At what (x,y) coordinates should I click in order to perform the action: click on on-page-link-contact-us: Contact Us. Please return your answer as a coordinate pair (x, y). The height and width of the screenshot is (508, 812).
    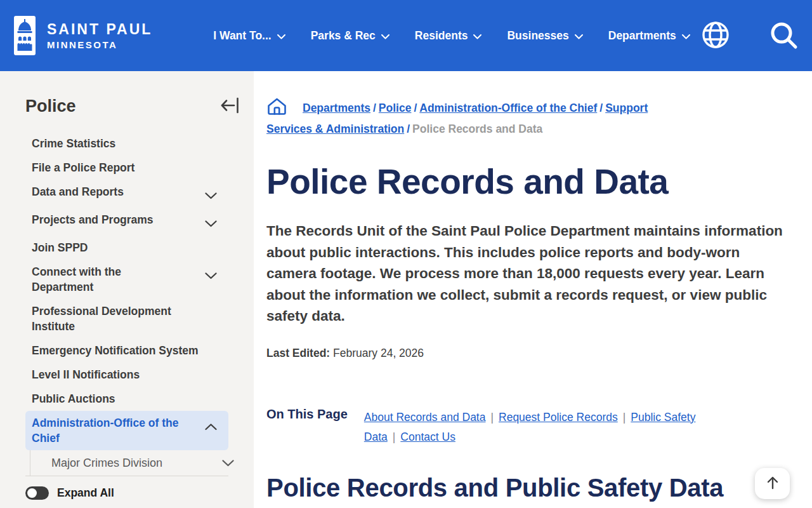
    Looking at the image, I should click on (428, 437).